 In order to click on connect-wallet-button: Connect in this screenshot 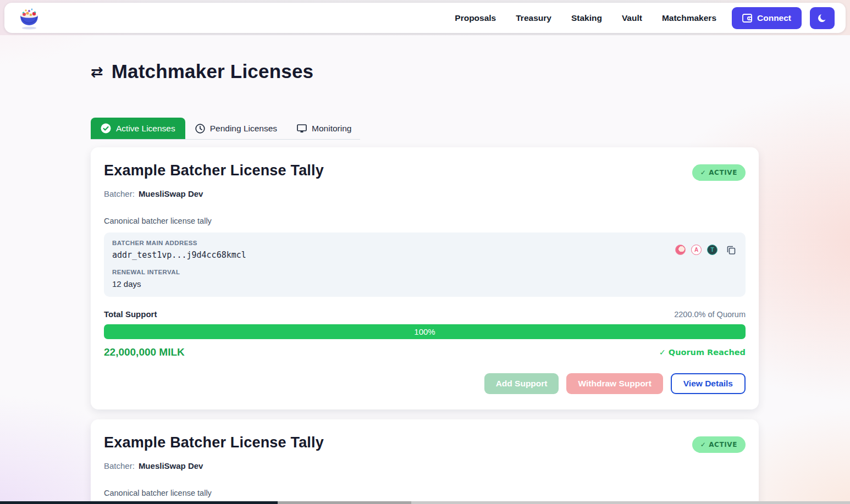, I will do `click(766, 18)`.